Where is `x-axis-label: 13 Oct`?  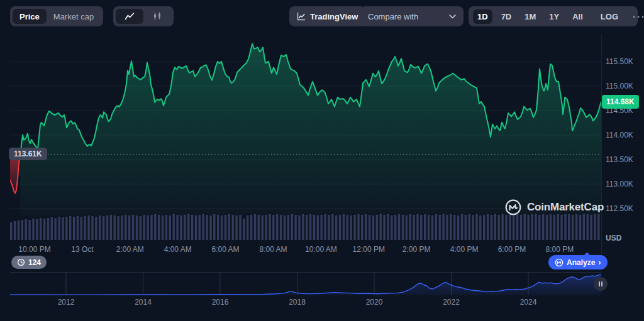
x-axis-label: 13 Oct is located at coordinates (82, 249).